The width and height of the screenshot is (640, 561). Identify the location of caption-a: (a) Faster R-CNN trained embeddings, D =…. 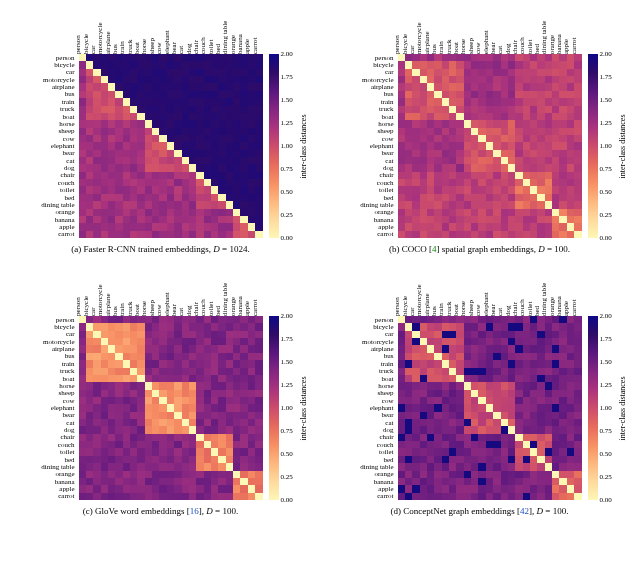
(160, 249).